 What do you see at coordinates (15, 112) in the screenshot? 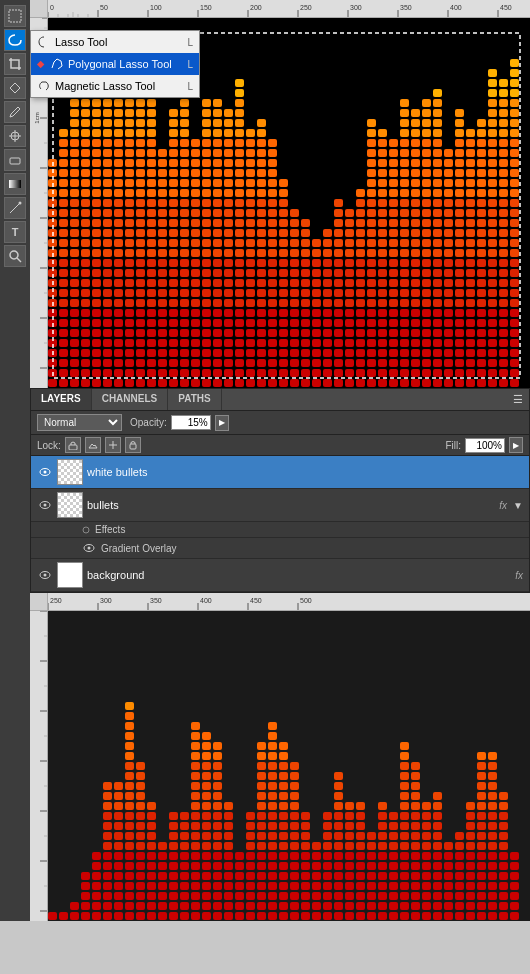
I see `tool-brush` at bounding box center [15, 112].